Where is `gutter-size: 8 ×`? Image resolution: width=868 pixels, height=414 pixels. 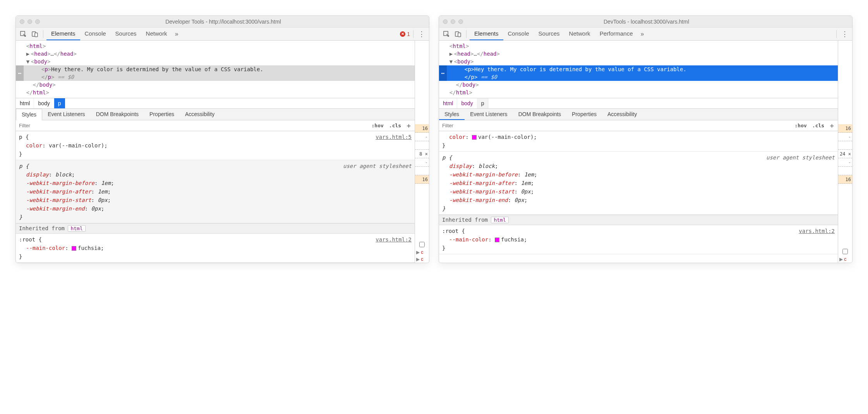
gutter-size: 8 × is located at coordinates (422, 154).